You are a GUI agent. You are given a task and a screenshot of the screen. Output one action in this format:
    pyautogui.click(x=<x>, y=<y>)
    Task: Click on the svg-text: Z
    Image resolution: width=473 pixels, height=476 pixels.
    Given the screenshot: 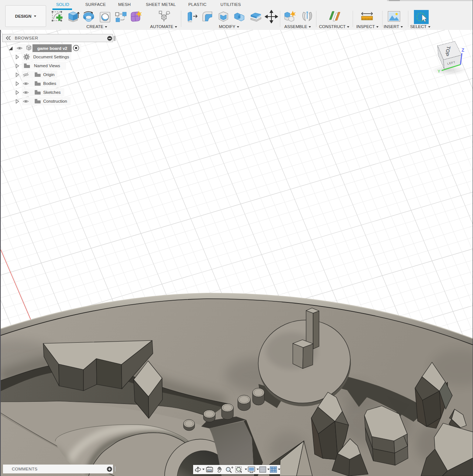 What is the action you would take?
    pyautogui.click(x=463, y=50)
    